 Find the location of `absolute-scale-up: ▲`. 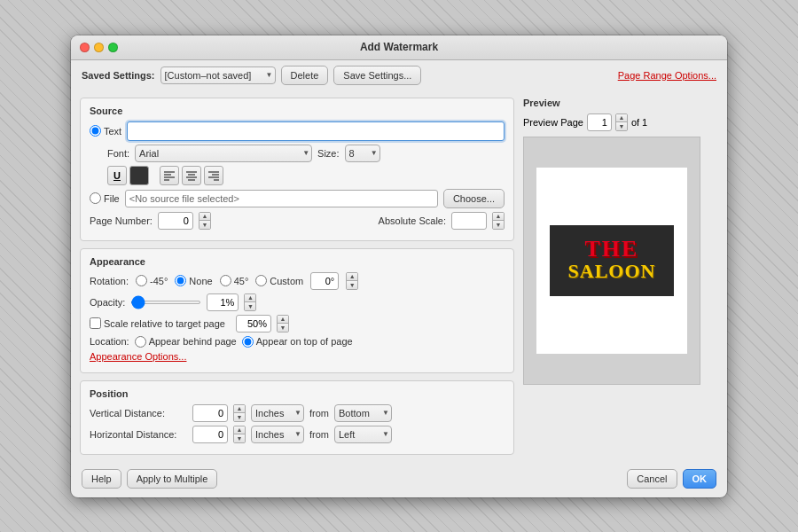

absolute-scale-up: ▲ is located at coordinates (498, 217).